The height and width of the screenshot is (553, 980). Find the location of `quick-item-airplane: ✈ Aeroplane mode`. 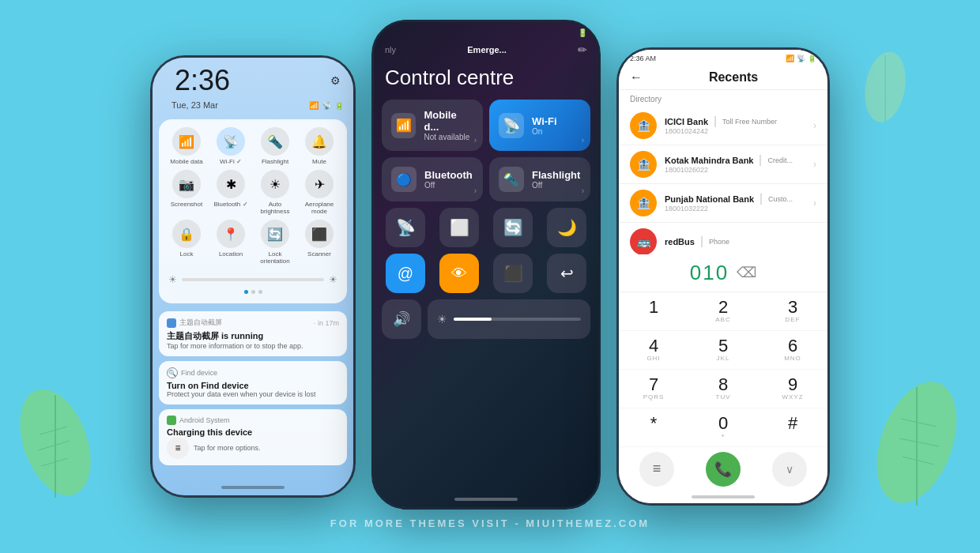

quick-item-airplane: ✈ Aeroplane mode is located at coordinates (319, 193).